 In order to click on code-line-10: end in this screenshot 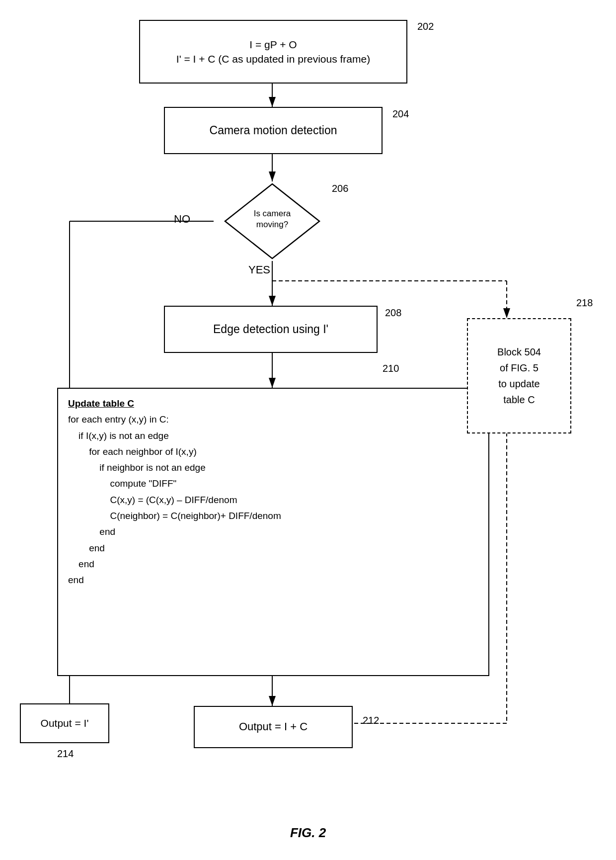, I will do `click(273, 564)`.